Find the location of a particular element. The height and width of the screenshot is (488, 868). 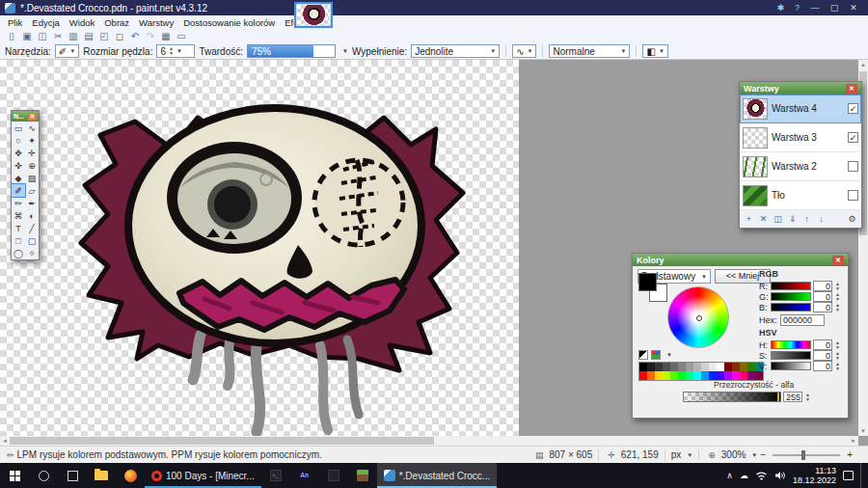

tool-paintbrush: ✐ is located at coordinates (18, 191).